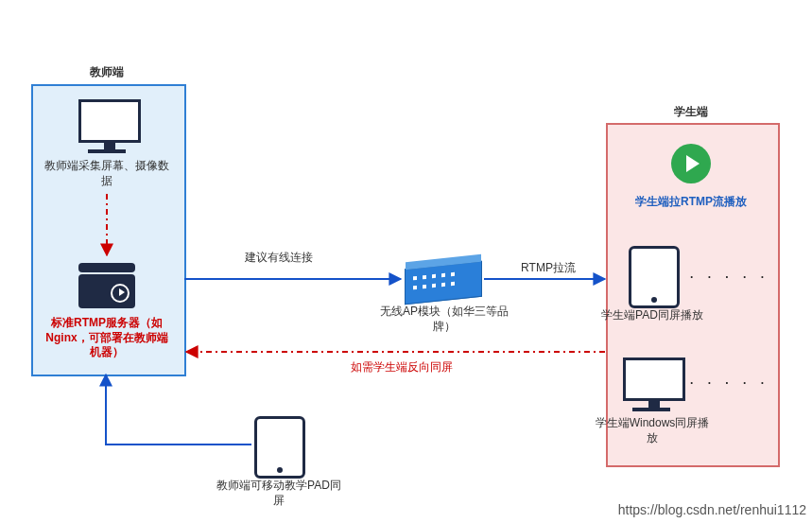  I want to click on dots-row-1: · · · · ·, so click(730, 277).